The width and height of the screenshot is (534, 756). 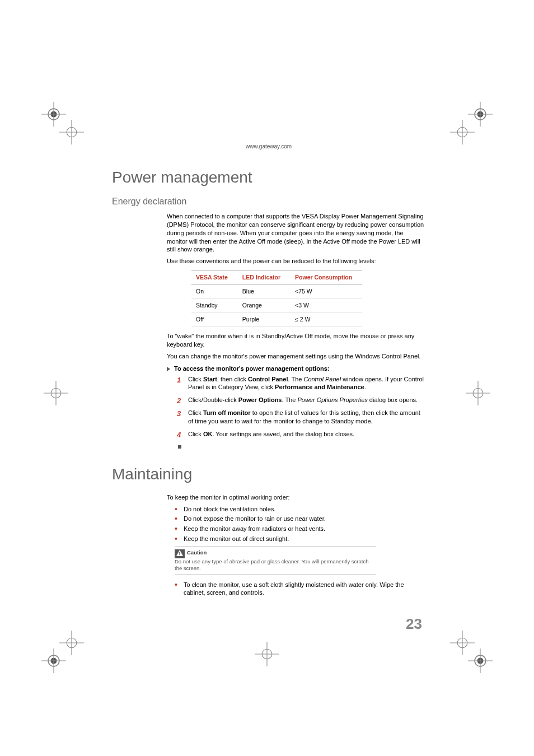 What do you see at coordinates (264, 278) in the screenshot?
I see `table-header: LED Indicator` at bounding box center [264, 278].